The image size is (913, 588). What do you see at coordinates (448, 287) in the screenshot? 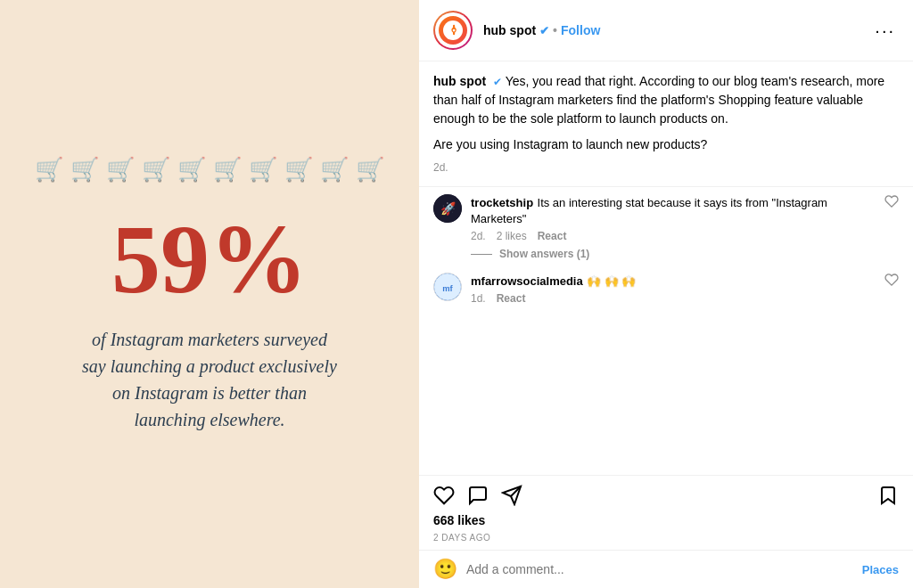
I see `mfarrow-avatar: mf` at bounding box center [448, 287].